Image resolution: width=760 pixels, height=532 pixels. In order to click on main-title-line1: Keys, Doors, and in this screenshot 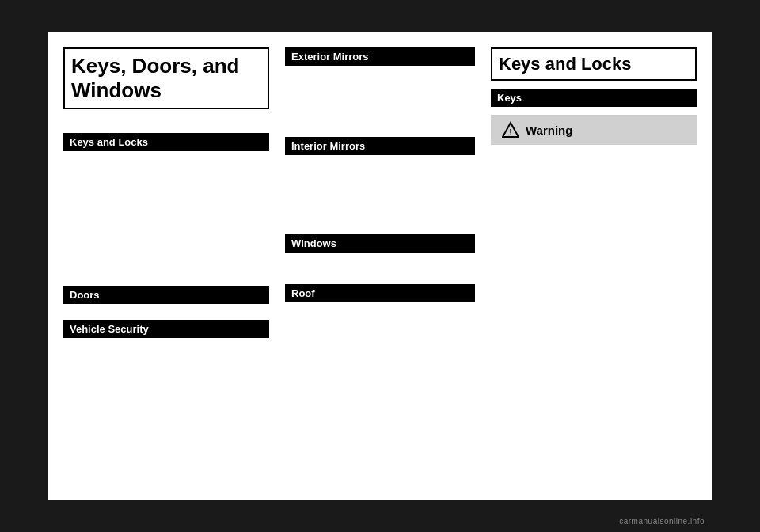, I will do `click(155, 66)`.